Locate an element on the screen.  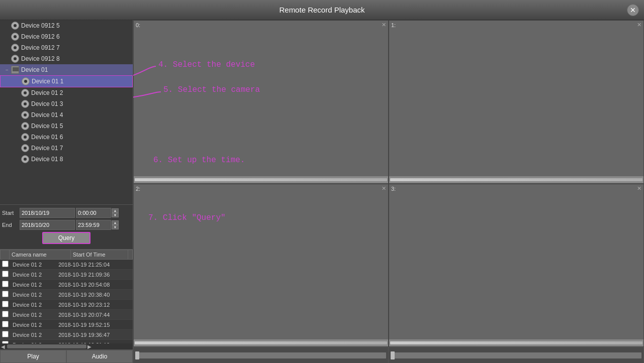
end-date-input is located at coordinates (47, 225).